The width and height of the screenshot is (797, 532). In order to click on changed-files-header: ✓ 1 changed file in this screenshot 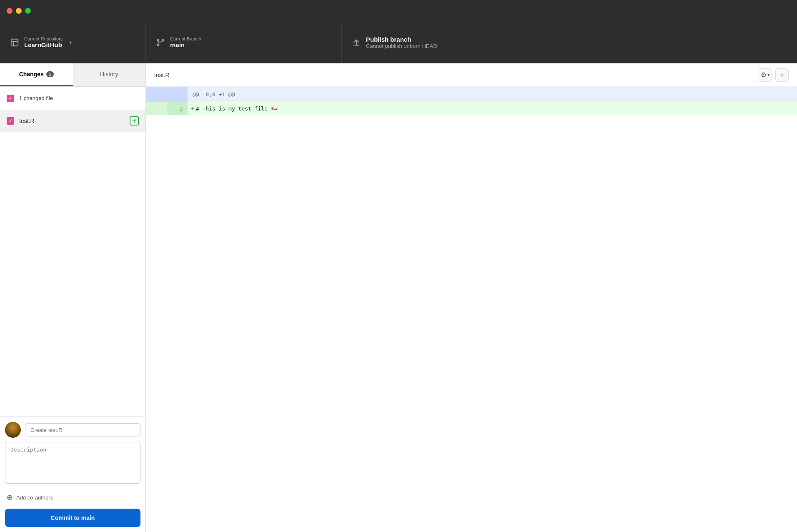, I will do `click(73, 98)`.